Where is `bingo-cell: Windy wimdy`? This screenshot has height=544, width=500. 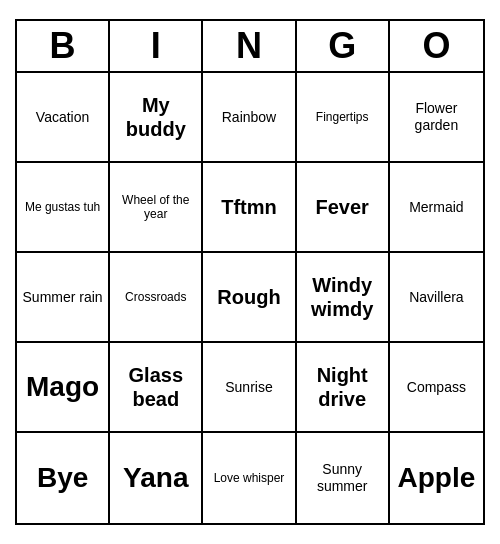 bingo-cell: Windy wimdy is located at coordinates (344, 298).